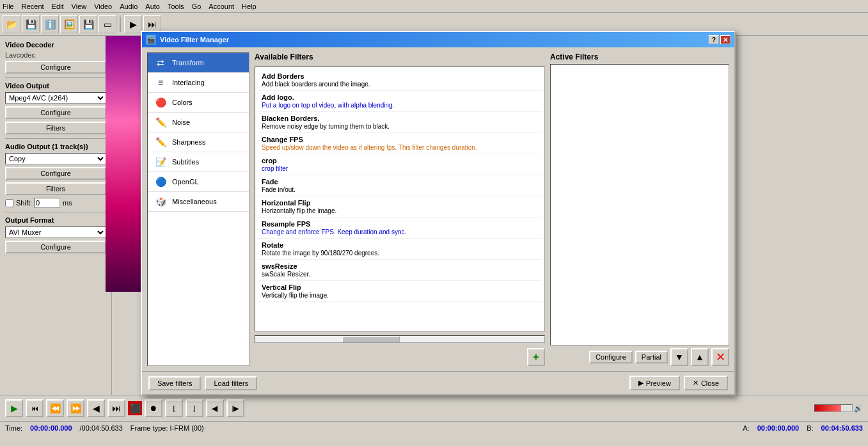 The height and width of the screenshot is (446, 868). What do you see at coordinates (400, 250) in the screenshot?
I see `filter-rotate: Rotate Rotate the image by 90/180/270 de…` at bounding box center [400, 250].